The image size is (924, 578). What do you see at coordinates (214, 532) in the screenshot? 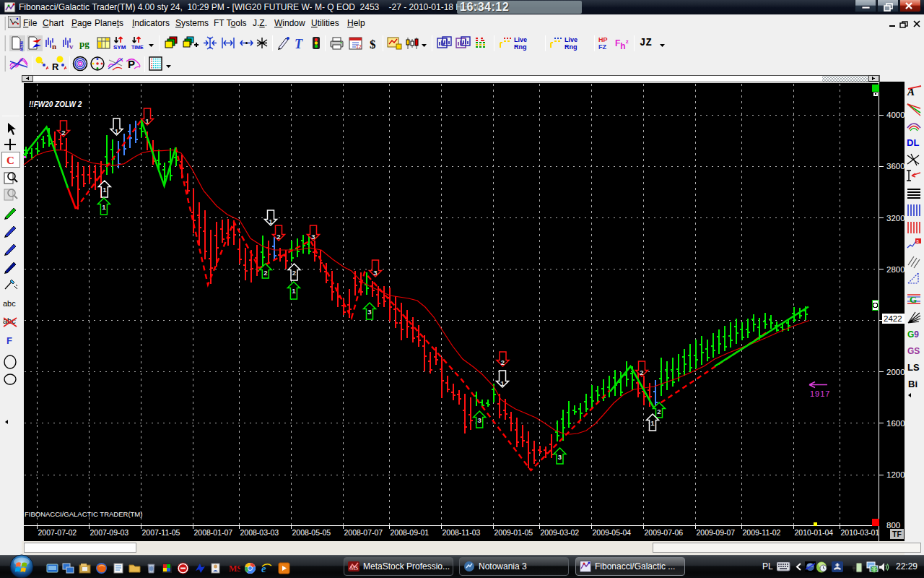
I see `svg-text: 2008-01-07` at bounding box center [214, 532].